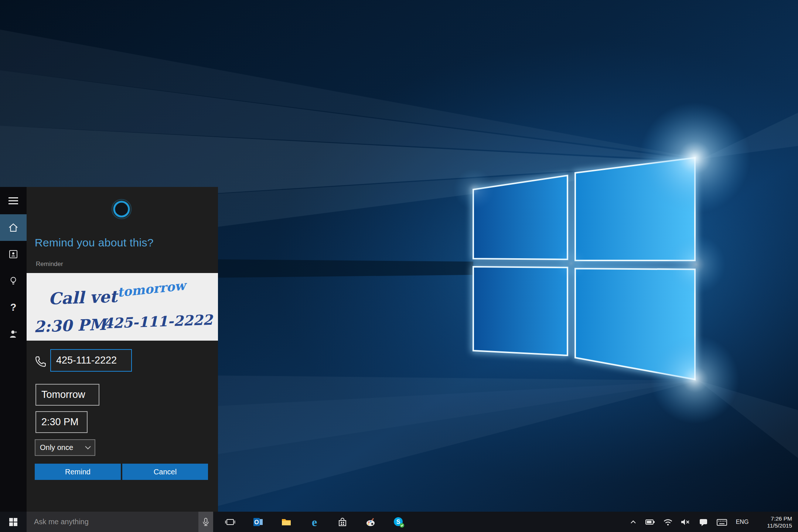  I want to click on menu-button, so click(13, 201).